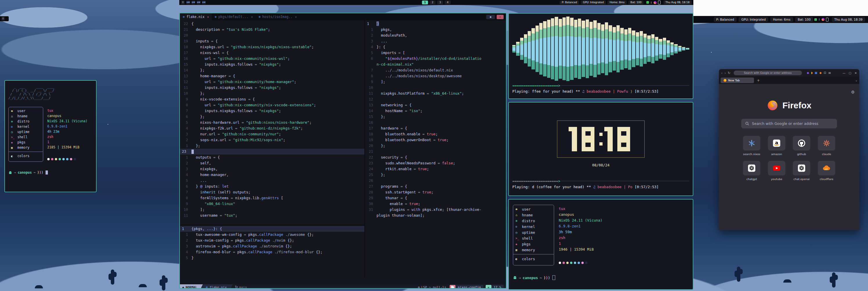  Describe the element at coordinates (272, 243) in the screenshot. I see `pane-bottom: 1{pkgs, ...}: {1 tux-awesome-wm-config =…` at that location.